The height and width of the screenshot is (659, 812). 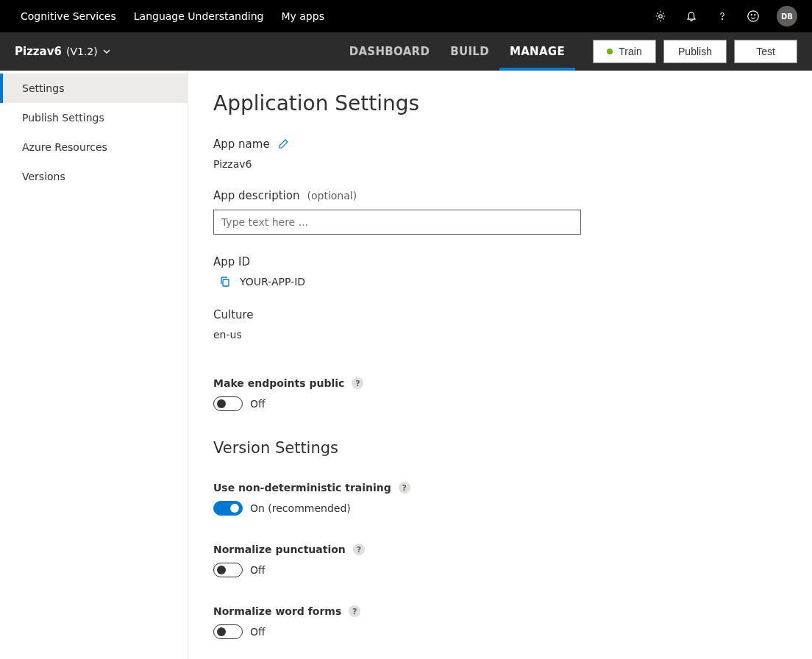 What do you see at coordinates (787, 16) in the screenshot?
I see `avatar: DB` at bounding box center [787, 16].